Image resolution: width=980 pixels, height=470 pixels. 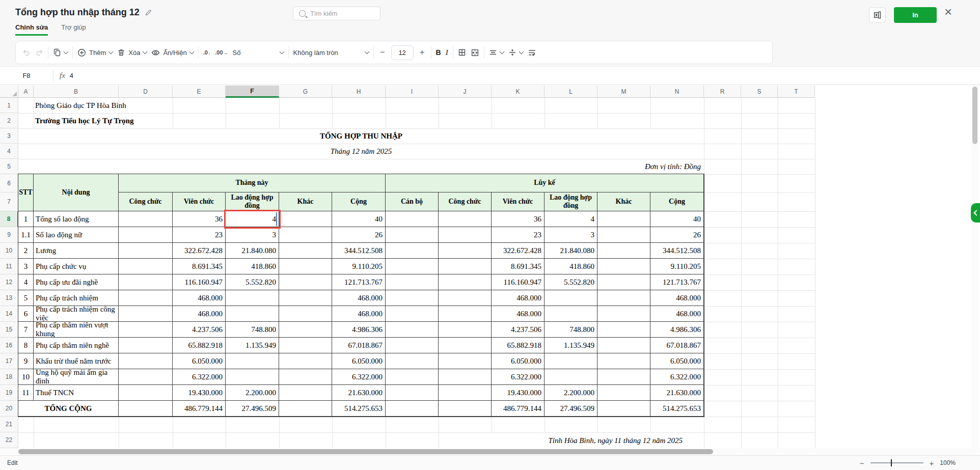 What do you see at coordinates (91, 121) in the screenshot?
I see `cell-B2: Trường Tiểu học Lý Tự Trọng` at bounding box center [91, 121].